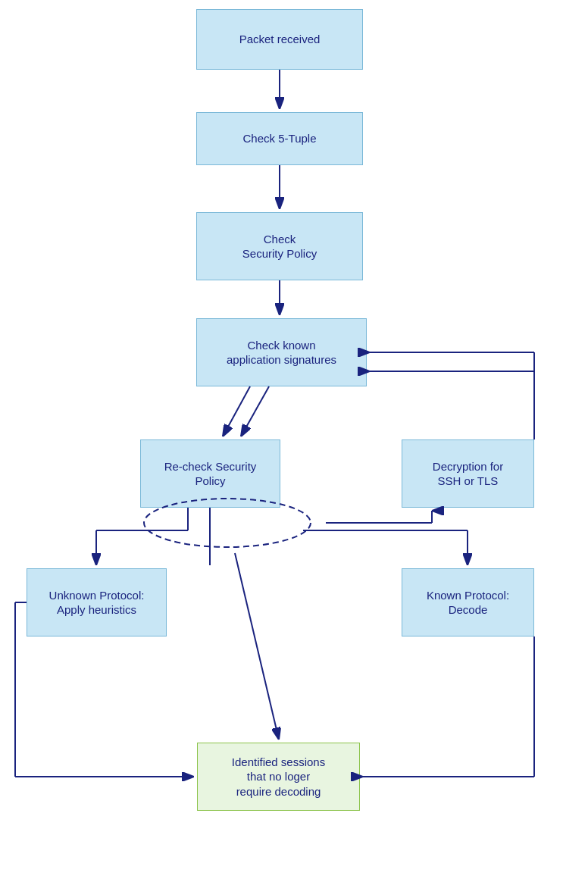  I want to click on packet-received-box: Packet received, so click(280, 39).